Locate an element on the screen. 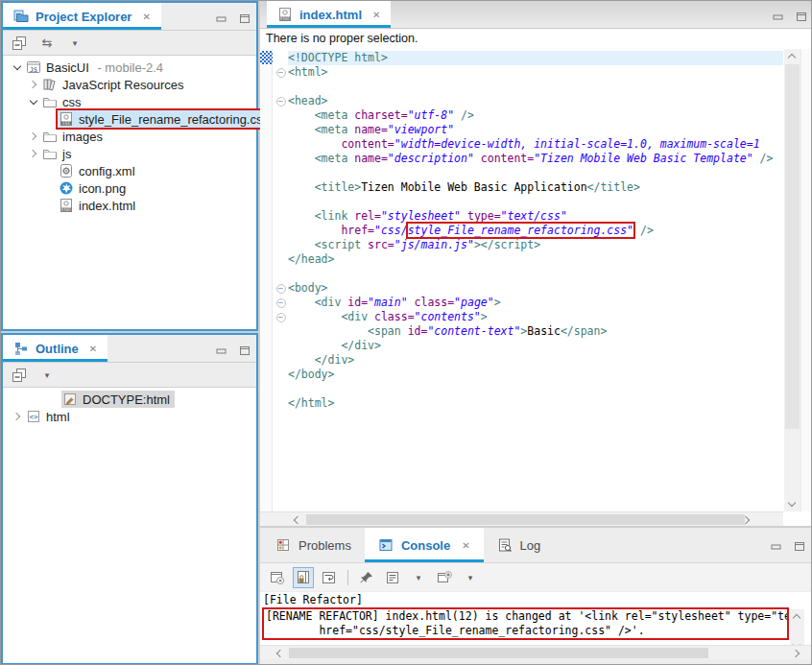  word-wrap-button is located at coordinates (329, 578).